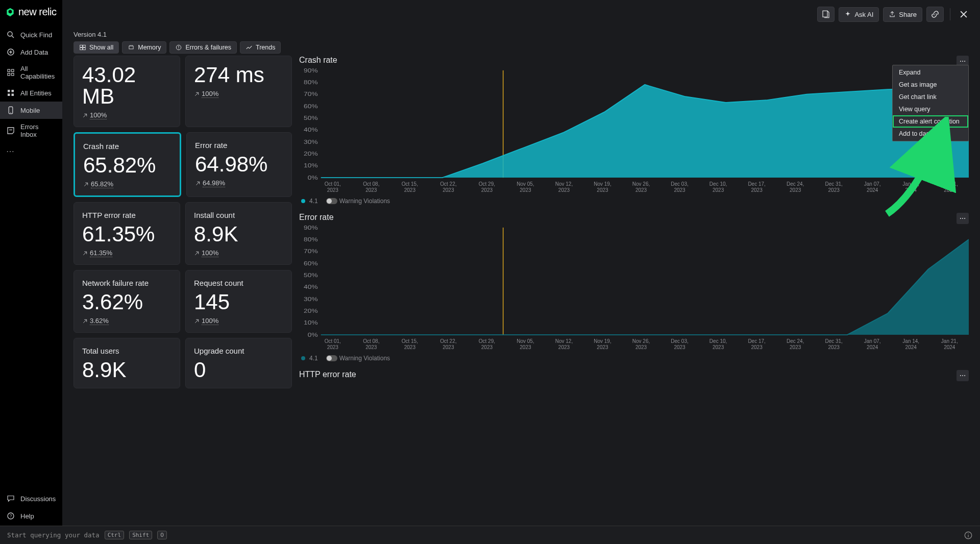 The image size is (980, 544). I want to click on chart-title: Crash rate, so click(634, 60).